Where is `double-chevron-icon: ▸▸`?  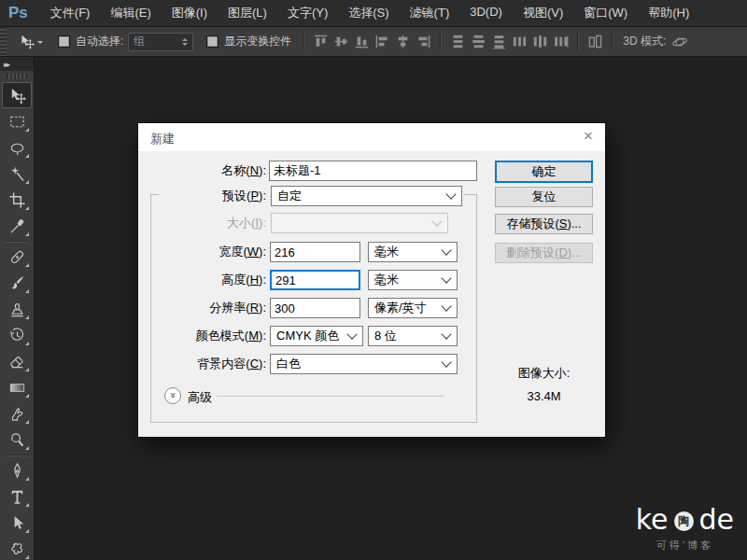 double-chevron-icon: ▸▸ is located at coordinates (6, 64).